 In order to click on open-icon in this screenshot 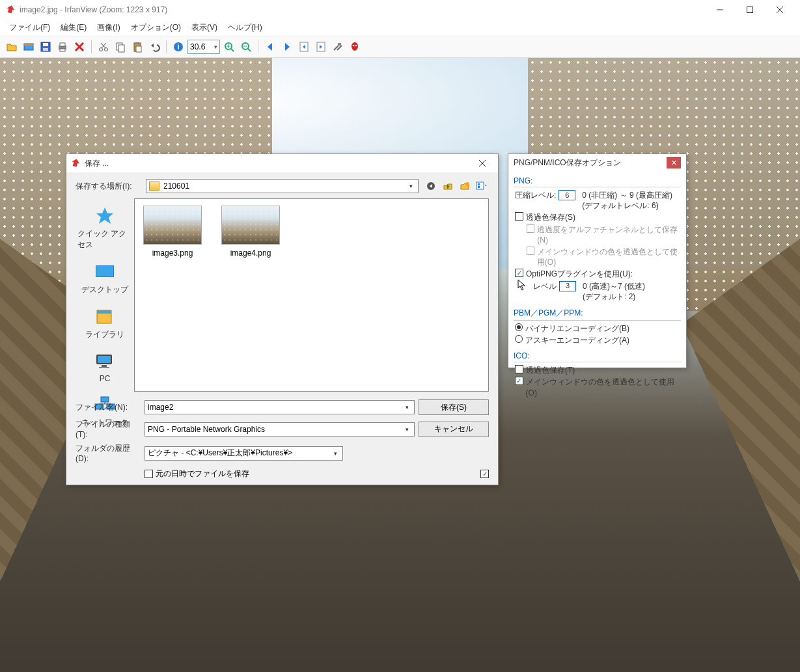, I will do `click(12, 47)`.